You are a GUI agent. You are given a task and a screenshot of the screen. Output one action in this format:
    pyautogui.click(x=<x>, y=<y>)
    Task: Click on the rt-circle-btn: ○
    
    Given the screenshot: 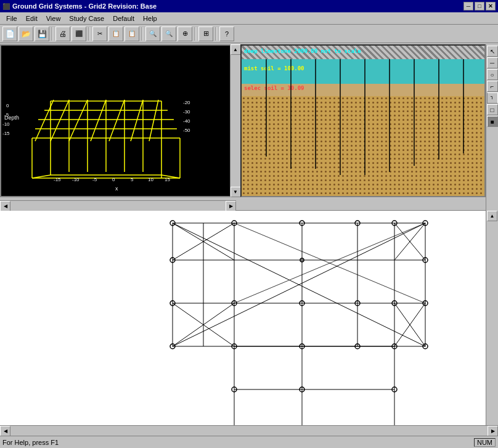 What is the action you would take?
    pyautogui.click(x=492, y=75)
    